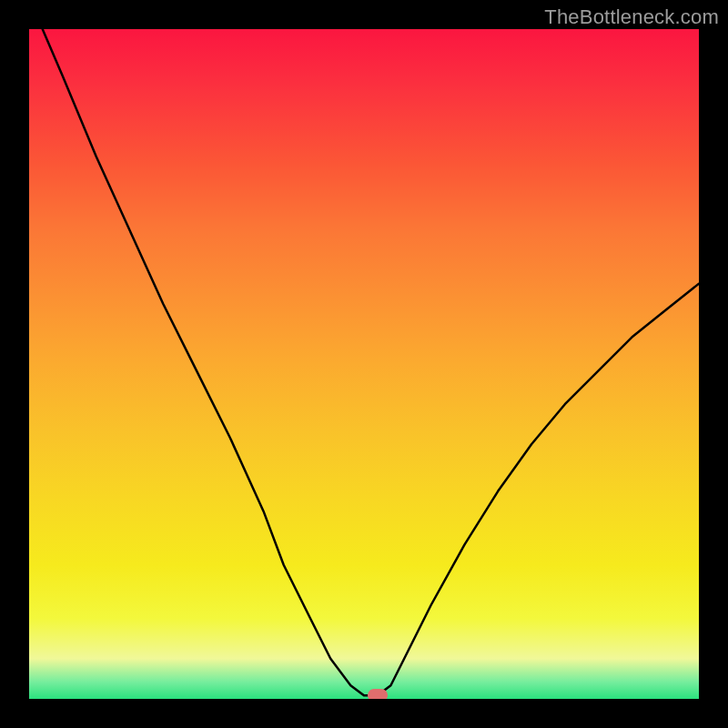 This screenshot has height=728, width=728. Describe the element at coordinates (378, 693) in the screenshot. I see `optimal-point-marker` at that location.